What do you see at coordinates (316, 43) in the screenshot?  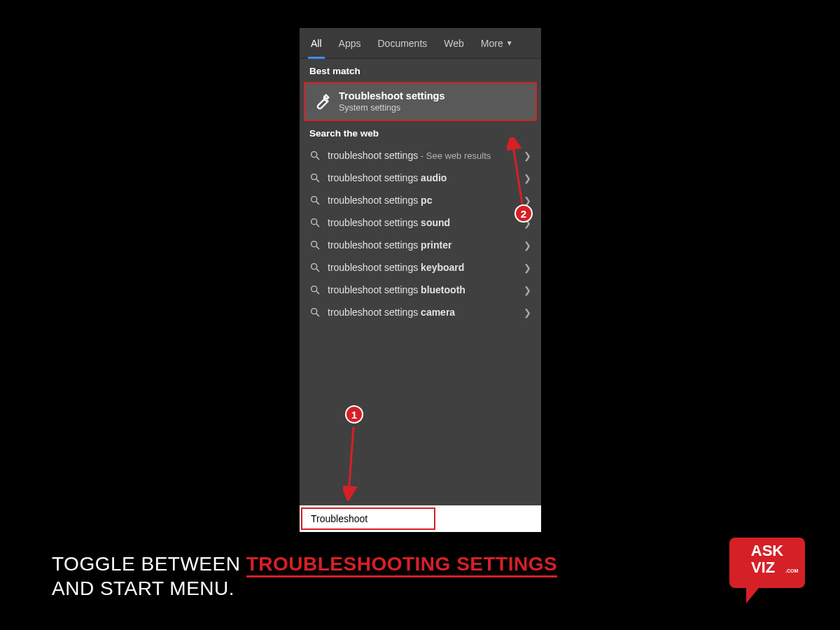 I see `tab-all: All` at bounding box center [316, 43].